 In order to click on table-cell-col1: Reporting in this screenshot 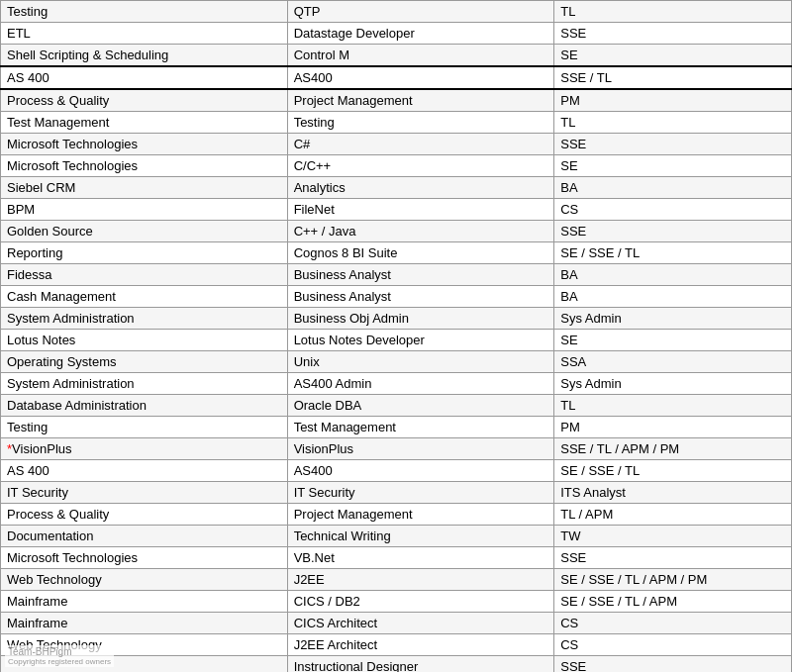, I will do `click(145, 253)`.